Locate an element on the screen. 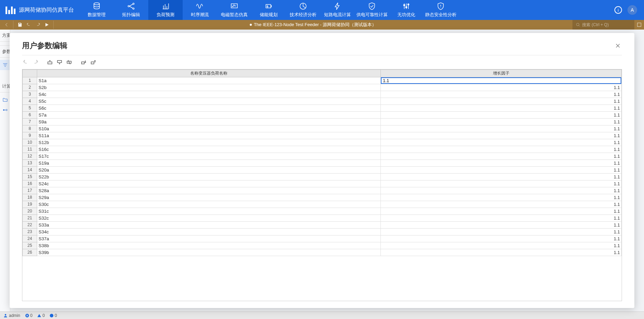 The image size is (644, 319). table-row: 15S22b1.1 is located at coordinates (322, 177).